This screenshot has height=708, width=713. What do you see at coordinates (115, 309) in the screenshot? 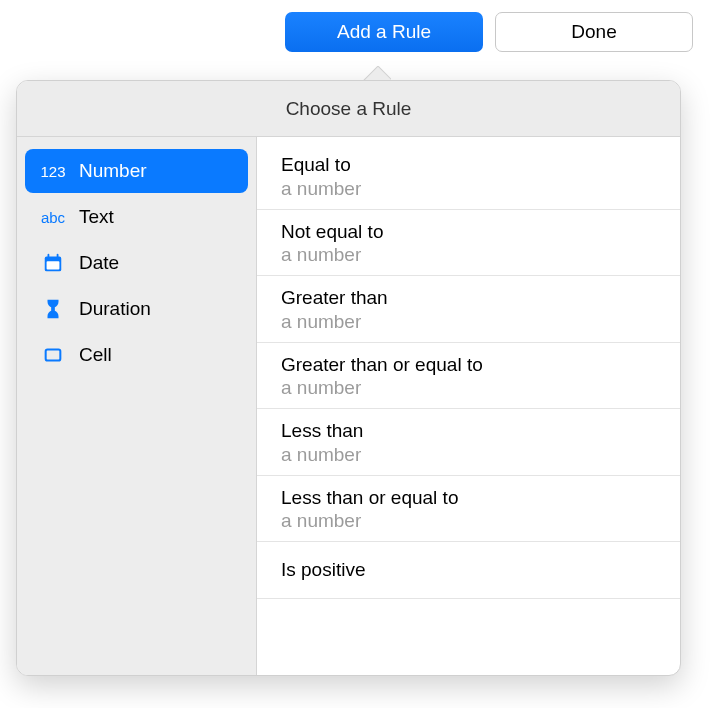
I see `sidebar-item-label: Duration` at bounding box center [115, 309].